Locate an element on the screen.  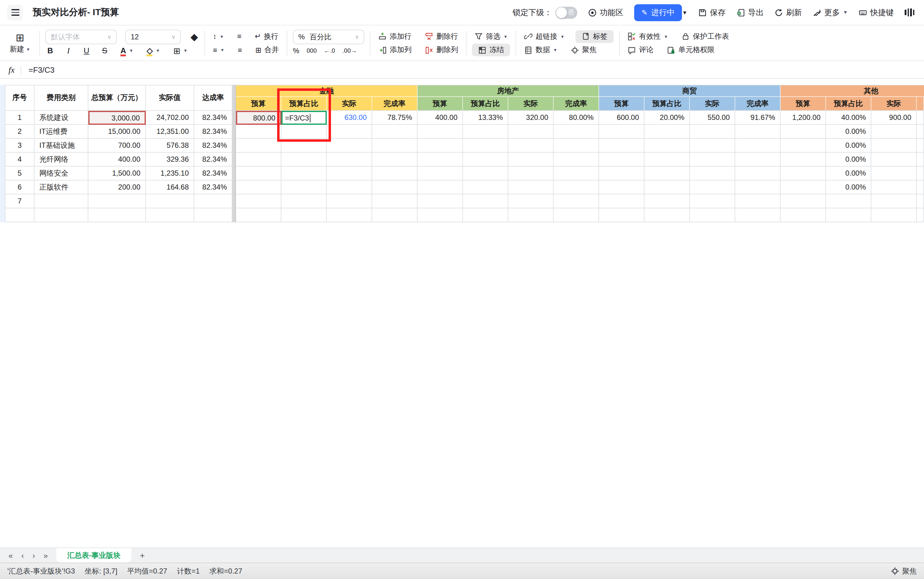
last-sheet-icon: » is located at coordinates (46, 555).